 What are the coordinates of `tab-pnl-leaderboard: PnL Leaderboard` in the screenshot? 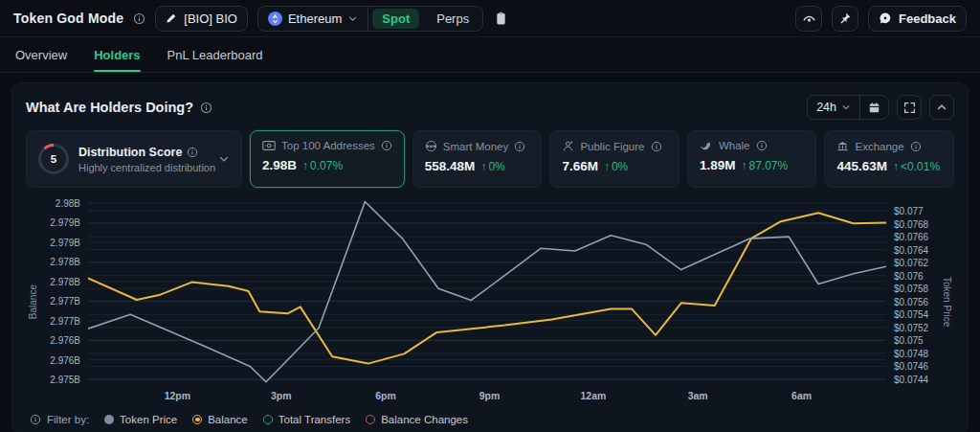 It's located at (215, 55).